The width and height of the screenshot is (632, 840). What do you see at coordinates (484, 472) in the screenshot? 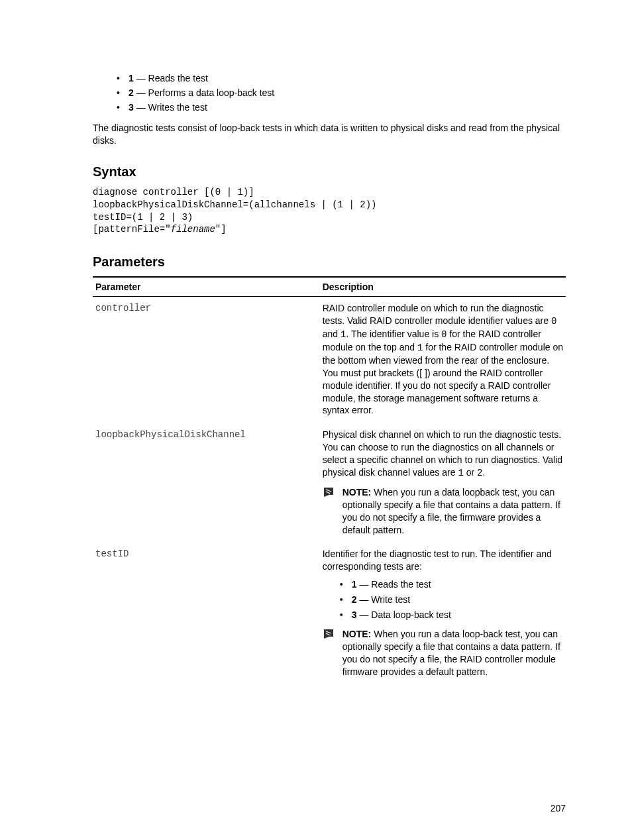
I see `desc-text: .` at bounding box center [484, 472].